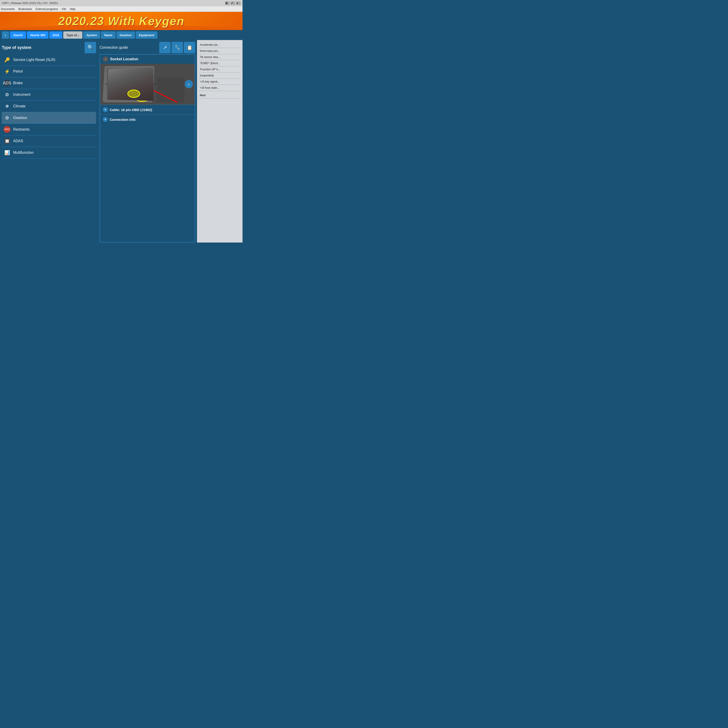  Describe the element at coordinates (148, 84) in the screenshot. I see `socket-image` at that location.